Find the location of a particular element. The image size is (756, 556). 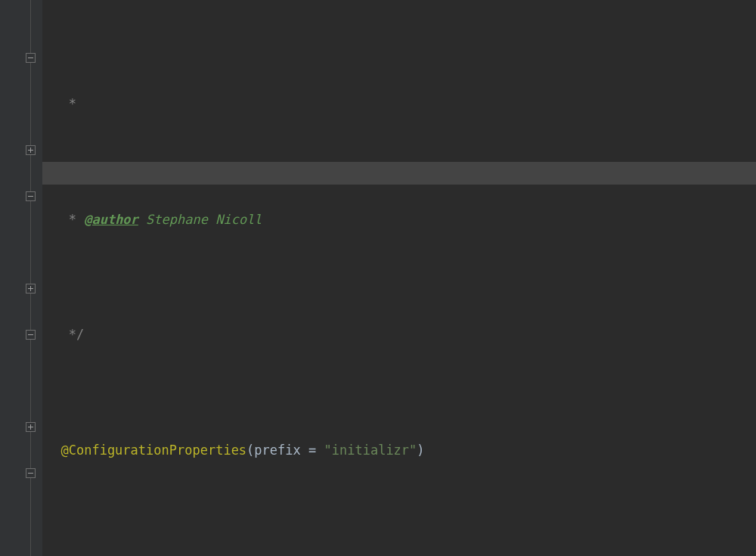

annotation: @ConfigurationProperties is located at coordinates (146, 450).